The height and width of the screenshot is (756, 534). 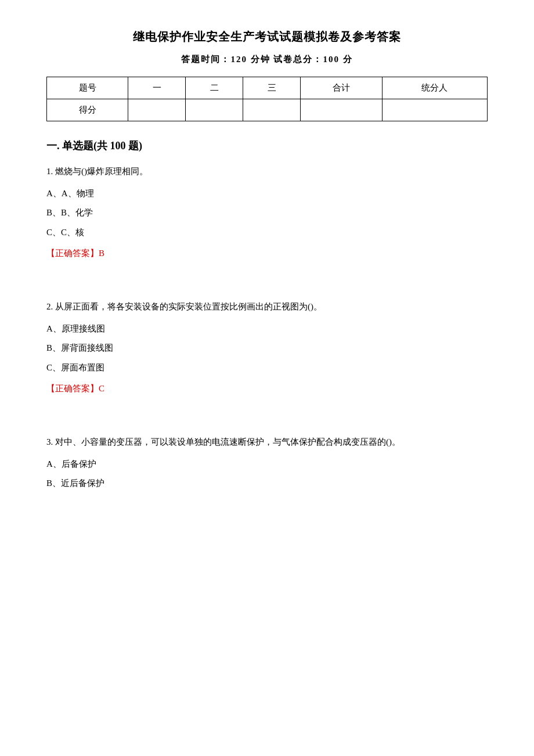 I want to click on question-block-1: 1. 燃烧与()爆炸原理相同。 A、A、物理 B、B、化学 C、C、核 【正确答…, so click(x=267, y=211).